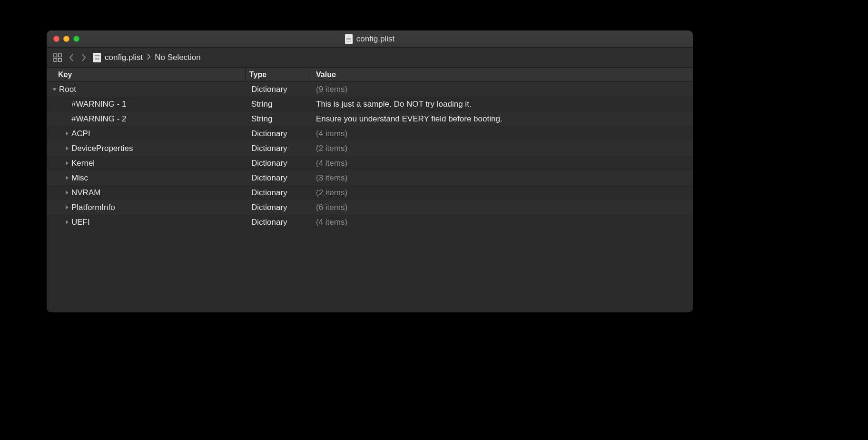 This screenshot has width=868, height=440. I want to click on plist-key: Kernel, so click(83, 163).